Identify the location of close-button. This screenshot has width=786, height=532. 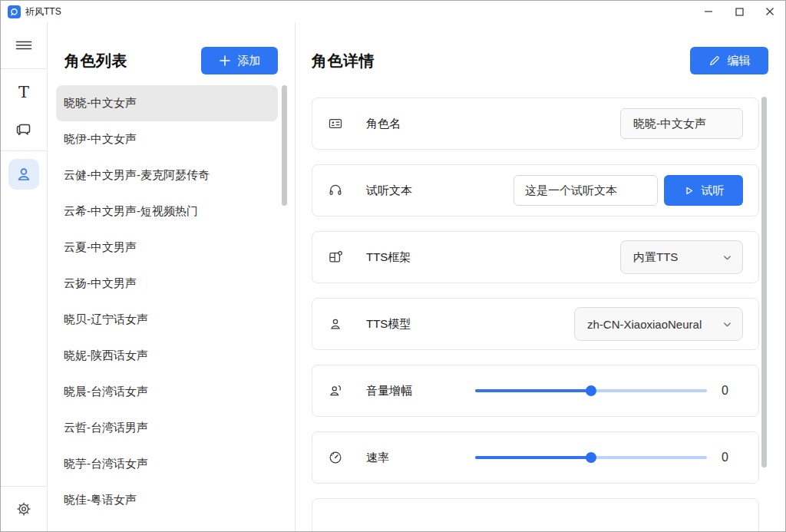
(770, 12).